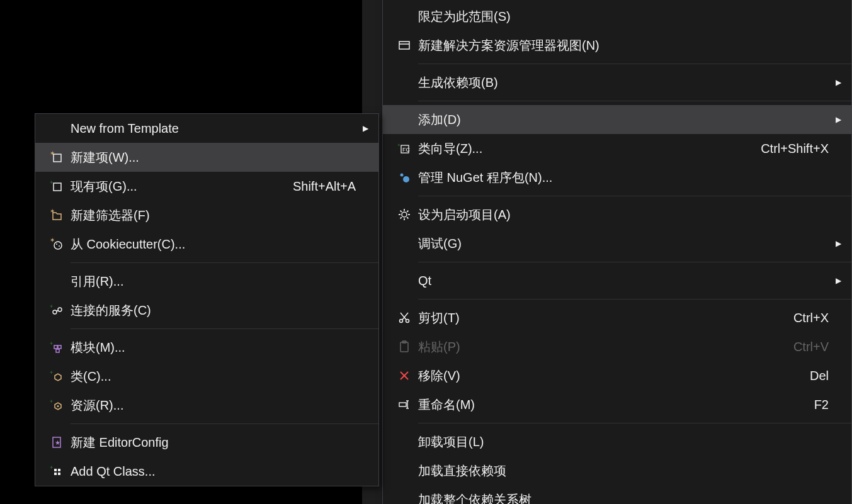  I want to click on main-menu-item: 重建…(R), so click(617, 1).